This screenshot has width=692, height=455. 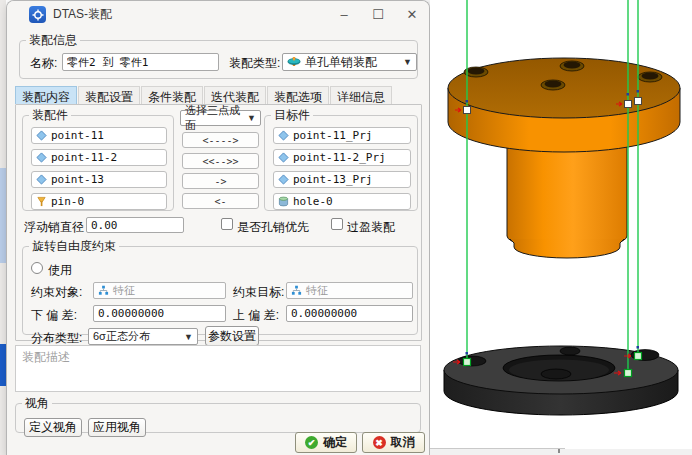 What do you see at coordinates (350, 314) in the screenshot?
I see `upper-deviation-input` at bounding box center [350, 314].